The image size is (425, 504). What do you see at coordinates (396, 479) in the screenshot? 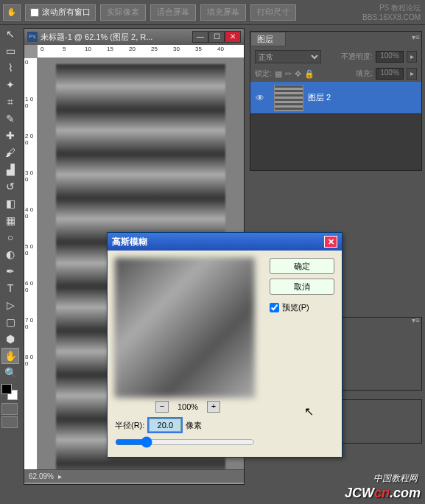
I see `watermark-cn: 中国教程网` at bounding box center [396, 479].